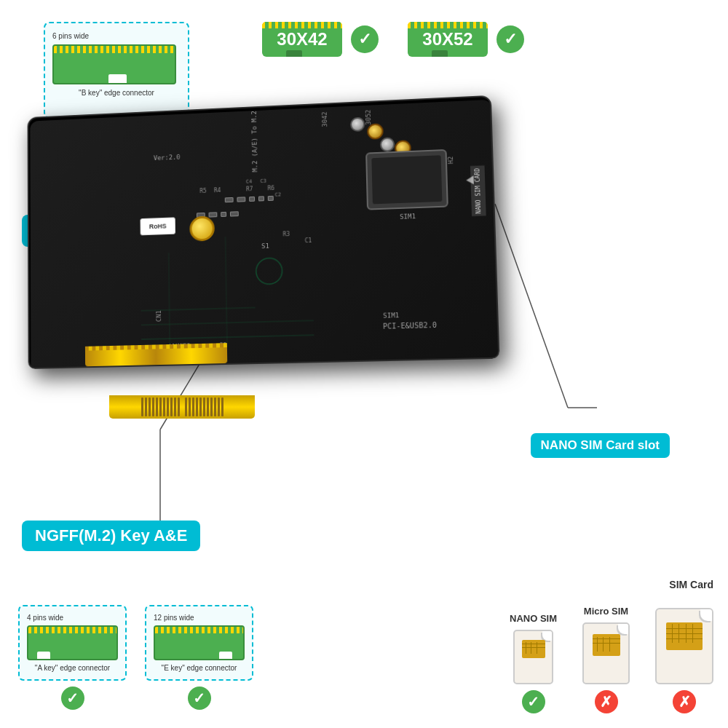 This screenshot has height=728, width=728. What do you see at coordinates (606, 654) in the screenshot?
I see `sim-card-micro` at bounding box center [606, 654].